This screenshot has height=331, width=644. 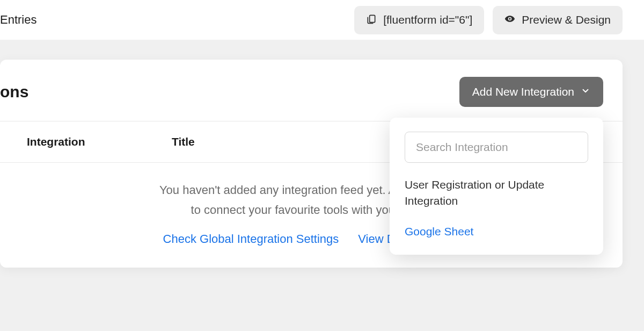 What do you see at coordinates (531, 92) in the screenshot?
I see `add-new-integration-button: Add New Integration` at bounding box center [531, 92].